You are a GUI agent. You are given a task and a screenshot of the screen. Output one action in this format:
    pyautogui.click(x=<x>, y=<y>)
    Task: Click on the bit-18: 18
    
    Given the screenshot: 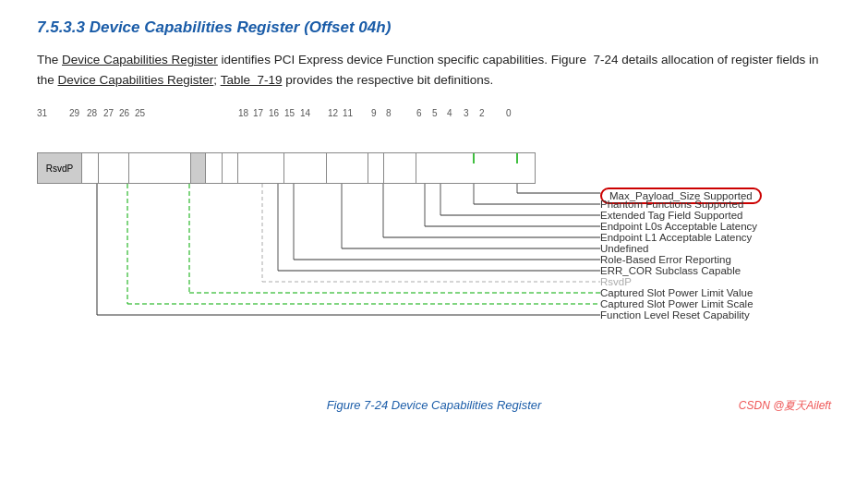 What is the action you would take?
    pyautogui.click(x=244, y=113)
    